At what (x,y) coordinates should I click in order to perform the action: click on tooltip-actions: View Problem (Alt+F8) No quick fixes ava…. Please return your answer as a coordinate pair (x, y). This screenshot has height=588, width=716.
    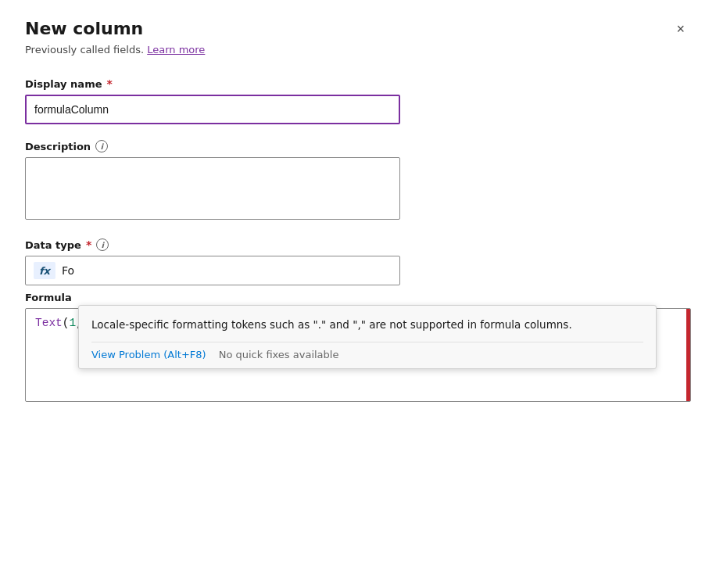
    Looking at the image, I should click on (367, 355).